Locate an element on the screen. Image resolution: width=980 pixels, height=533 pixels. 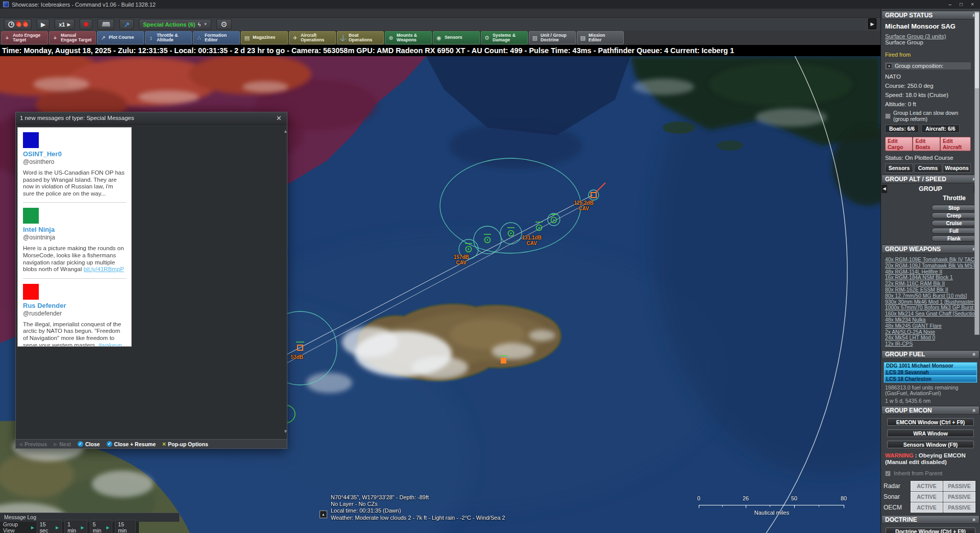
group-units-link: Surface Group (3 units) is located at coordinates (928, 36).